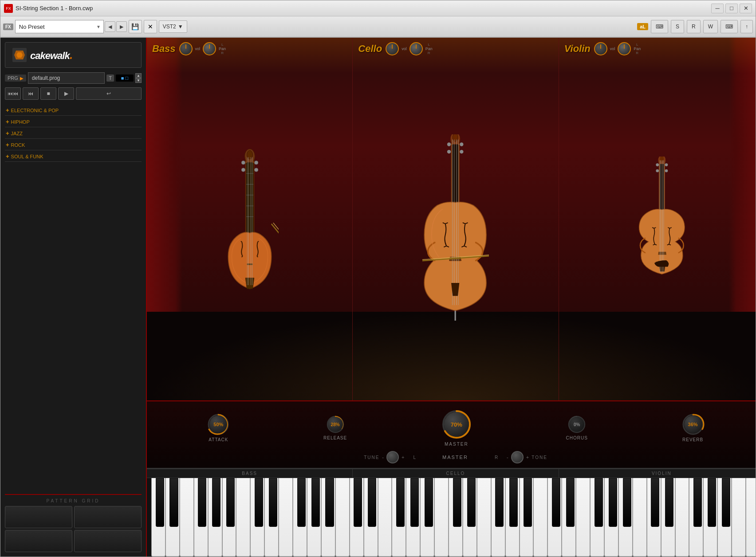 The width and height of the screenshot is (756, 557). What do you see at coordinates (693, 424) in the screenshot?
I see `reverb-knob: 36%` at bounding box center [693, 424].